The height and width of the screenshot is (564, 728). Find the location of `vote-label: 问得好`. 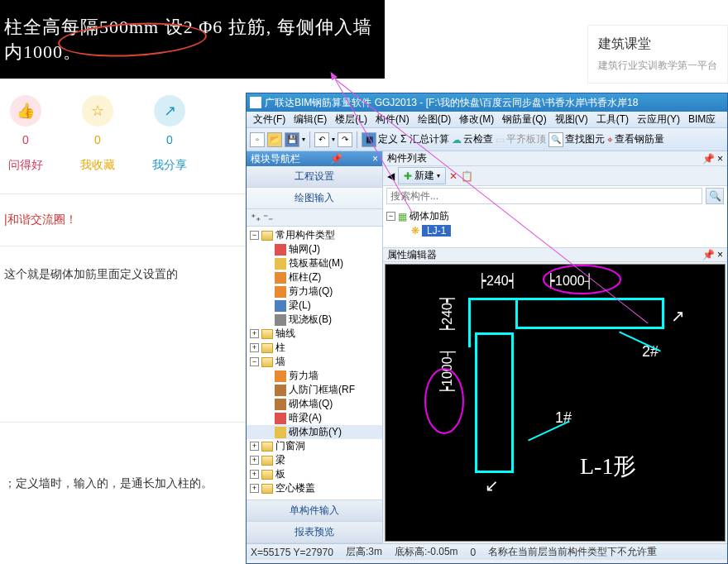

vote-label: 问得好 is located at coordinates (26, 165).